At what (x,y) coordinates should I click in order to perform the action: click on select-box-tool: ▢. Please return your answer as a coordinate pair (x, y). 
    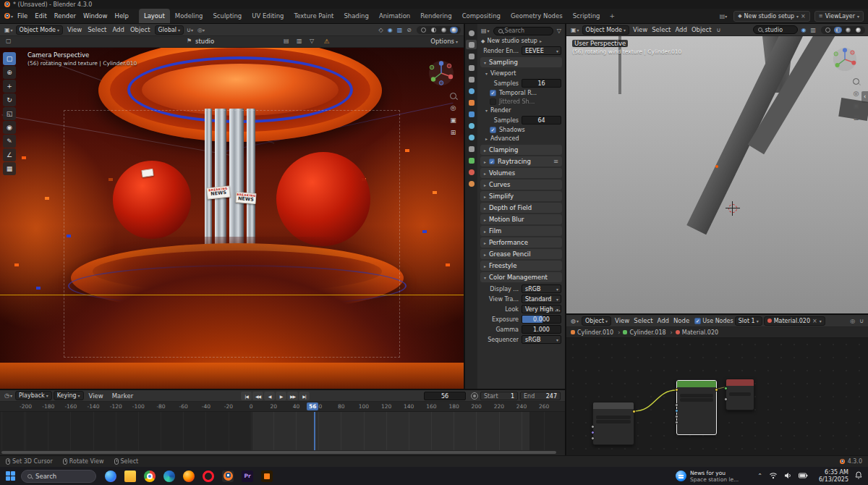
    Looking at the image, I should click on (9, 59).